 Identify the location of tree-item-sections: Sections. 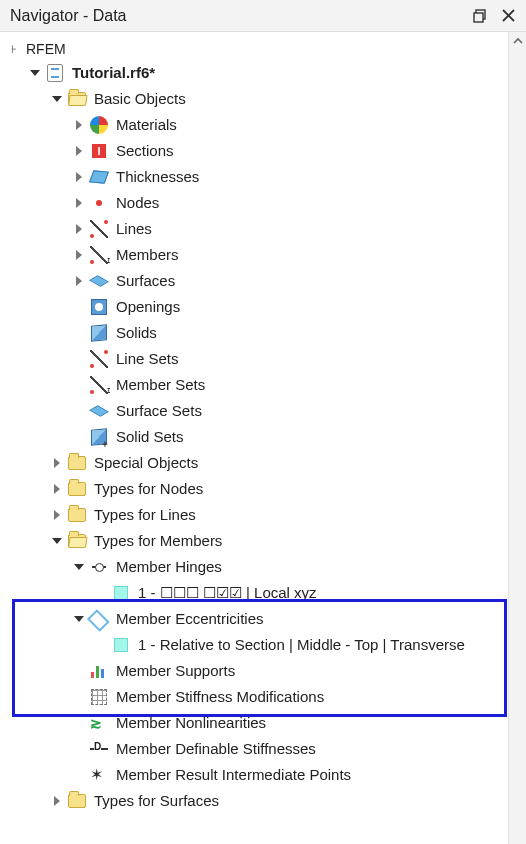
(256, 151).